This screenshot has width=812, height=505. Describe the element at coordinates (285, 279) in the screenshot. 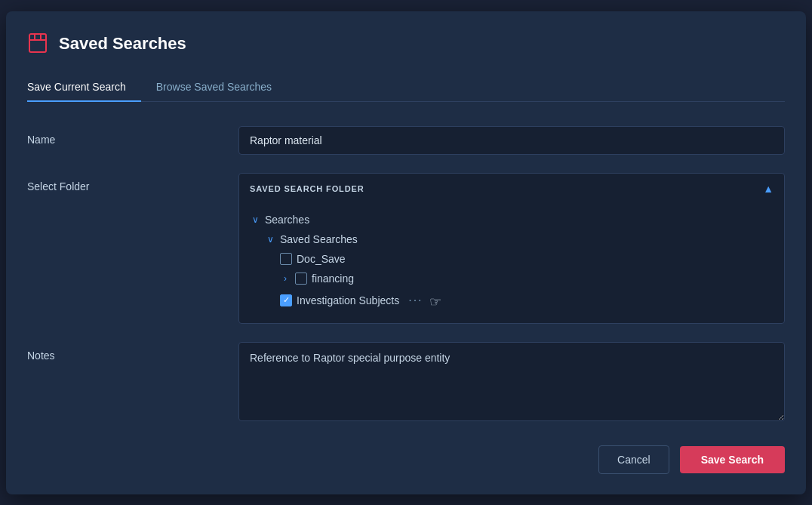

I see `chevron-right-icon: ›` at that location.